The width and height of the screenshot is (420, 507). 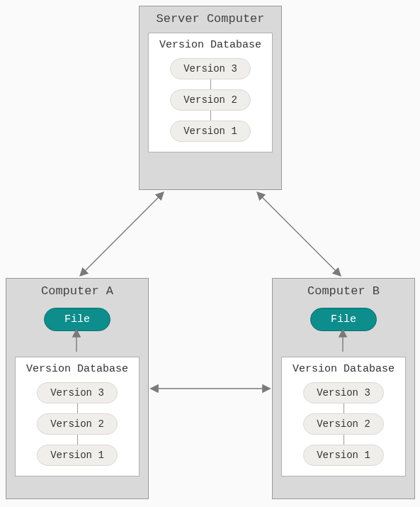 What do you see at coordinates (344, 455) in the screenshot?
I see `computer-b-version-1: Version 1` at bounding box center [344, 455].